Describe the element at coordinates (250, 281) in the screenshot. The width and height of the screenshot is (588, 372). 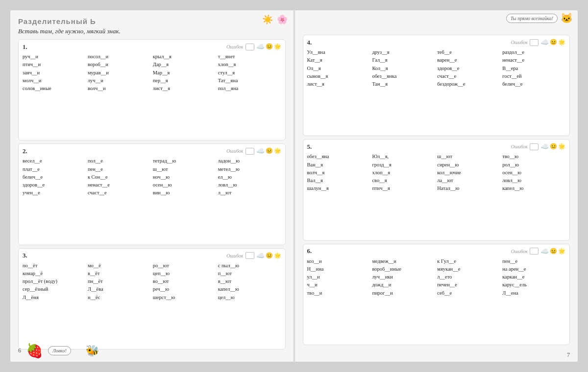
I see `word: в__ют` at that location.